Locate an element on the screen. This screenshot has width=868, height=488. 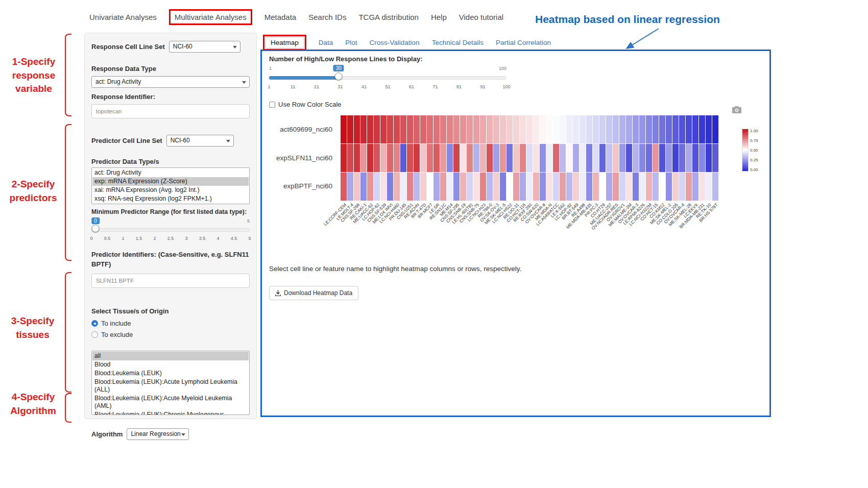
tissue-radio-to-include: To include is located at coordinates (171, 324).